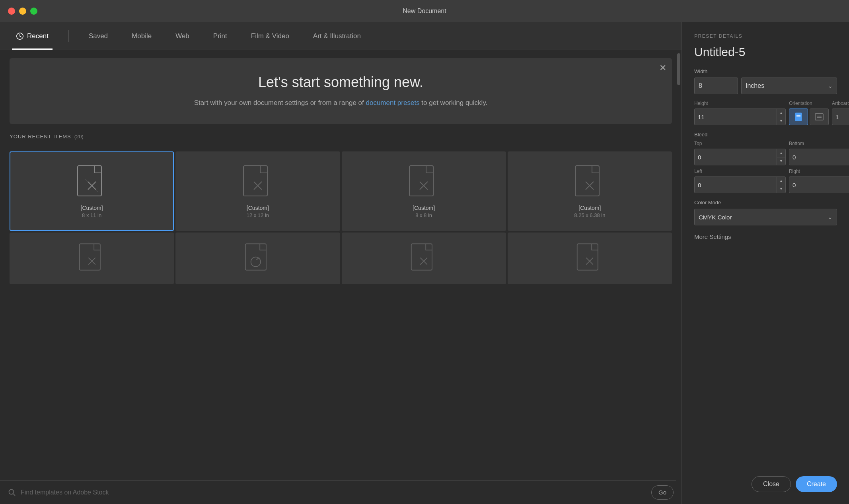  Describe the element at coordinates (819, 143) in the screenshot. I see `bottom-label: Bottom` at that location.